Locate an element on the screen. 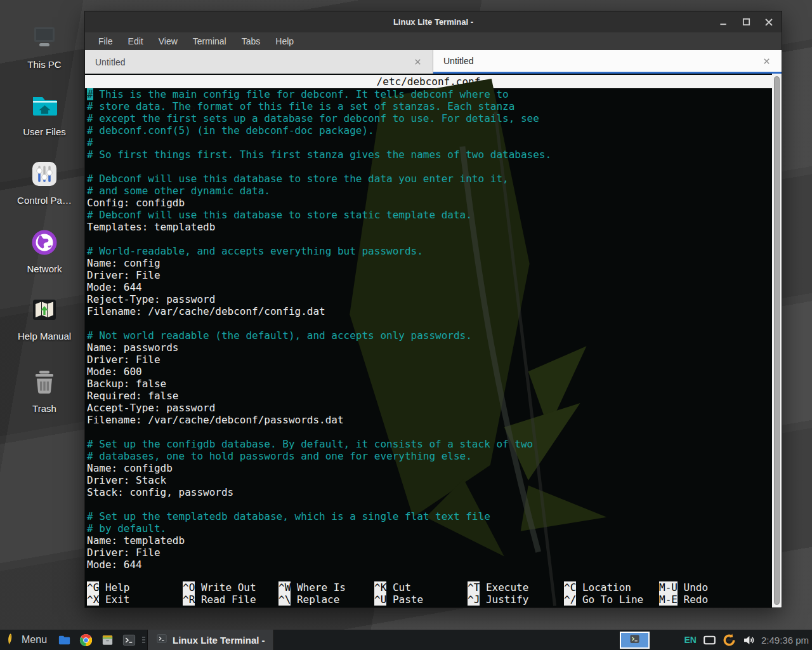  network-globe-icon is located at coordinates (44, 242).